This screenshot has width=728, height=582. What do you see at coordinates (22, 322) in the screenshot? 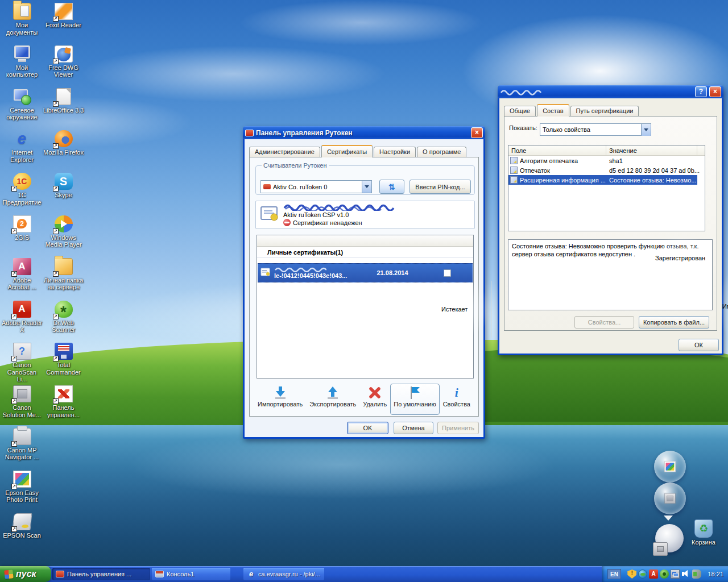
I see `desktop-icon-adobe-reader-x: ↗Adobe Reader X` at bounding box center [22, 322].